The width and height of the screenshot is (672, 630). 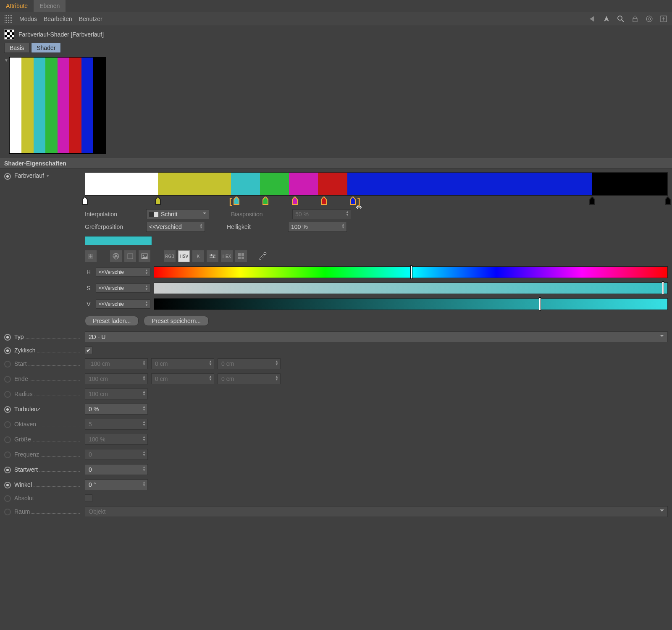 What do you see at coordinates (621, 19) in the screenshot?
I see `search-icon` at bounding box center [621, 19].